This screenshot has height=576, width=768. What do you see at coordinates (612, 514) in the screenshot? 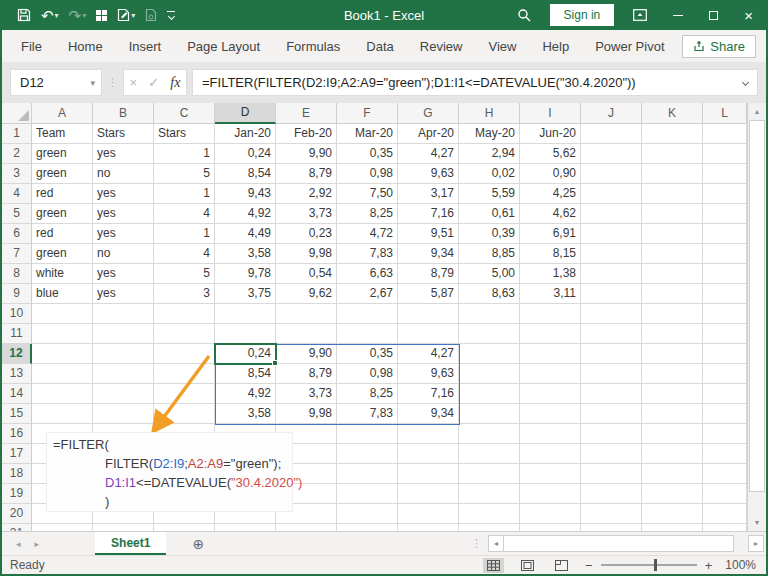
I see `cell-J20` at bounding box center [612, 514].